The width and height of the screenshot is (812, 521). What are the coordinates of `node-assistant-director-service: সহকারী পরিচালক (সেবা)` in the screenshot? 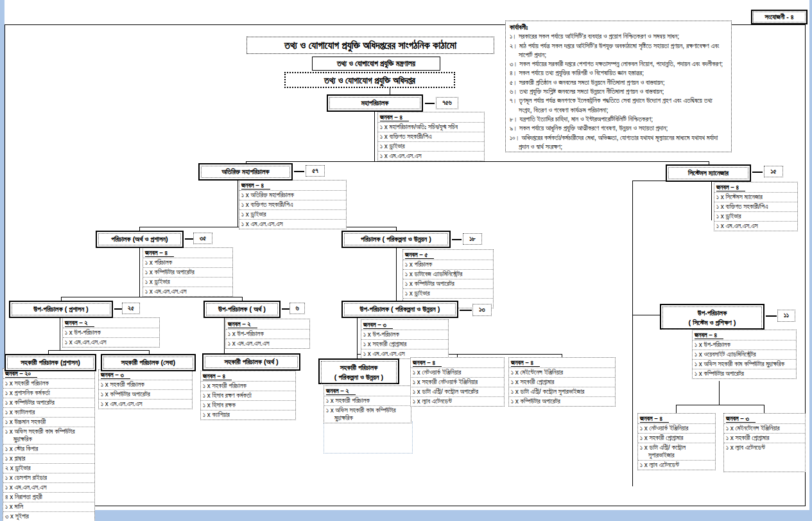 It's located at (148, 362).